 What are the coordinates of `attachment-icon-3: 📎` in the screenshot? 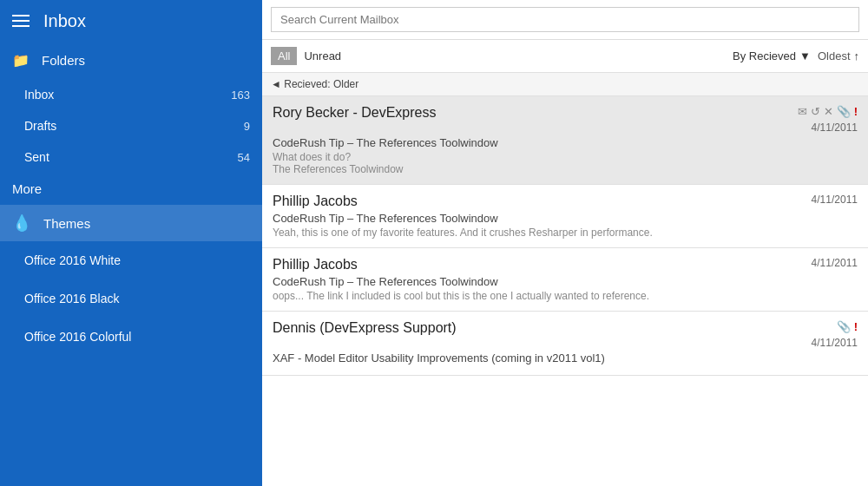 It's located at (844, 326).